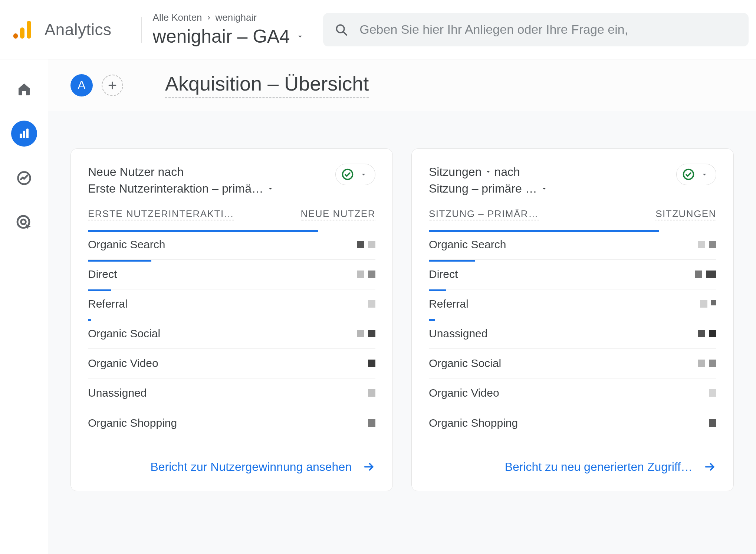  What do you see at coordinates (144, 85) in the screenshot?
I see `subheader-divider` at bounding box center [144, 85].